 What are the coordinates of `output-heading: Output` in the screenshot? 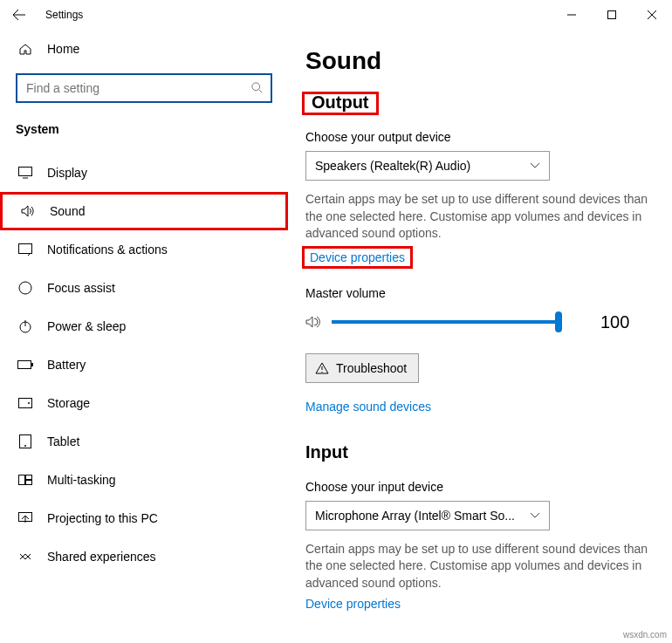 It's located at (340, 103).